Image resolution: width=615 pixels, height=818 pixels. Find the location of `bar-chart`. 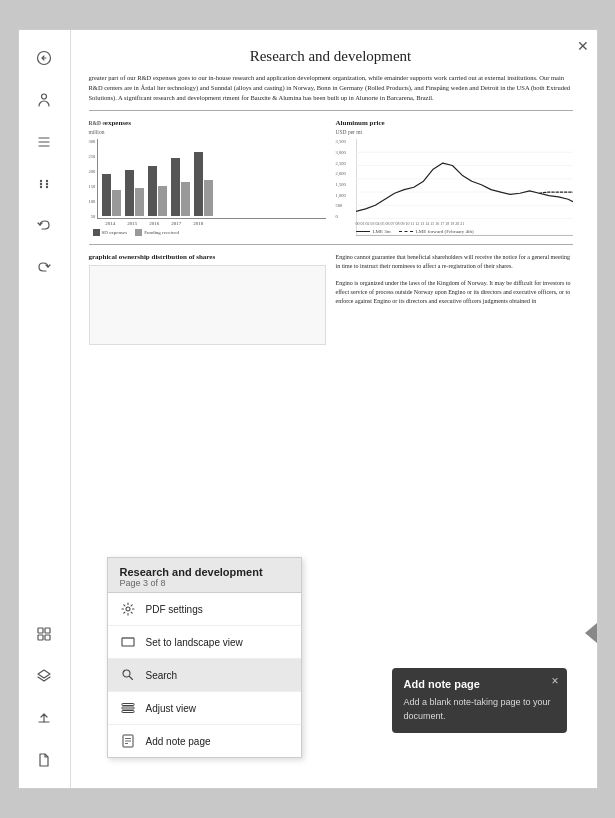

bar-chart is located at coordinates (211, 179).